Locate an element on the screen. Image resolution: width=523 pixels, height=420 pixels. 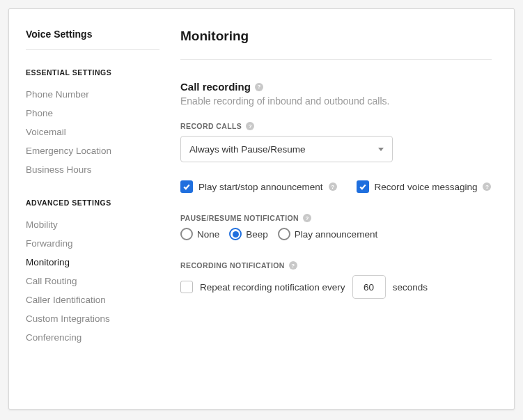
repeat-interval-input is located at coordinates (369, 287).